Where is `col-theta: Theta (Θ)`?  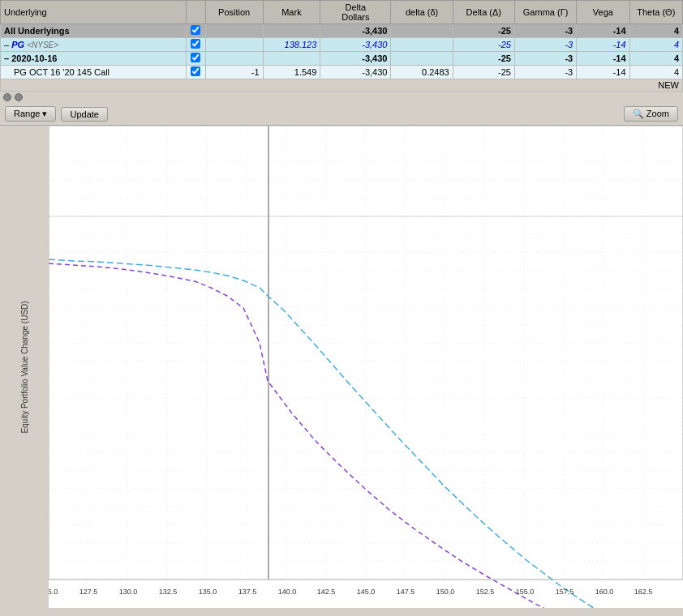 col-theta: Theta (Θ) is located at coordinates (655, 13).